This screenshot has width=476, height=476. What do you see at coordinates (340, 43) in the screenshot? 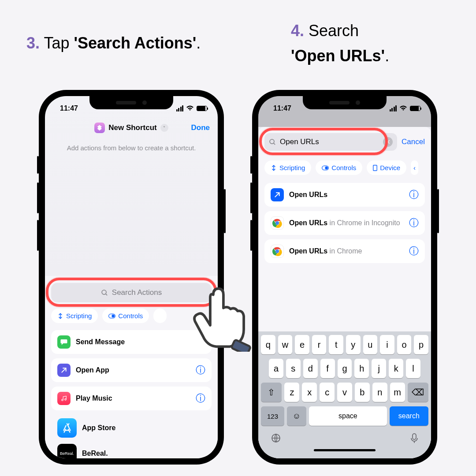
I see `step-4-heading: 4. Search 'Open URLs'.` at bounding box center [340, 43].